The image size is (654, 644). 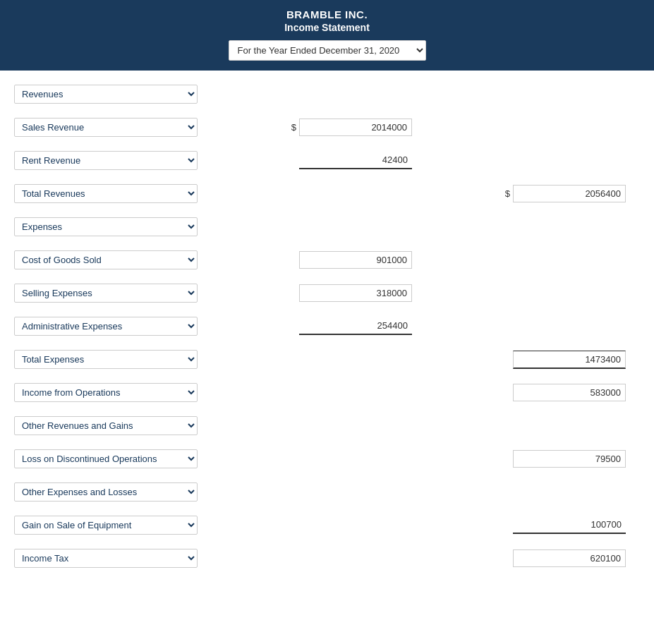 I want to click on row-revenues: Revenues, so click(x=327, y=95).